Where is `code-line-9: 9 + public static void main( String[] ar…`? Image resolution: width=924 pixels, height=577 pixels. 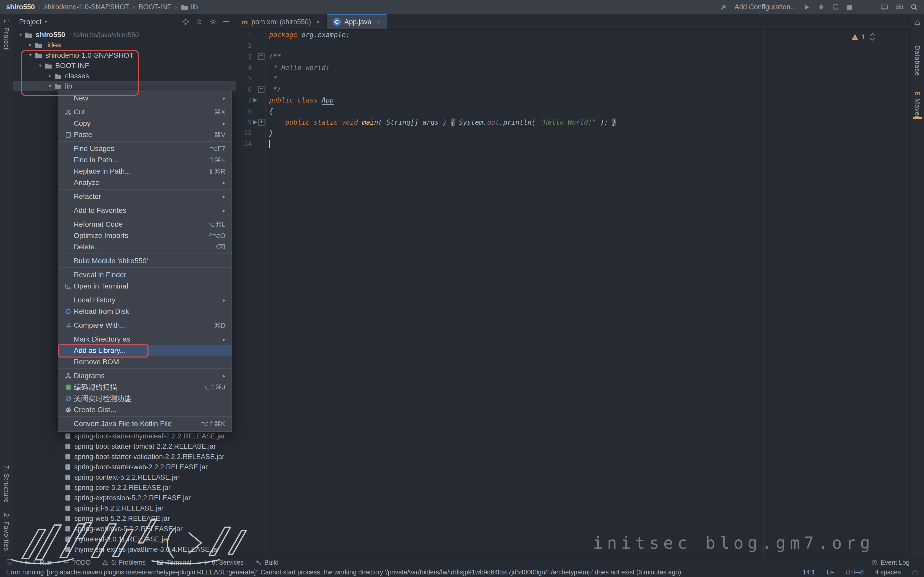
code-line-9: 9 + public static void main( String[] ar… is located at coordinates (573, 122).